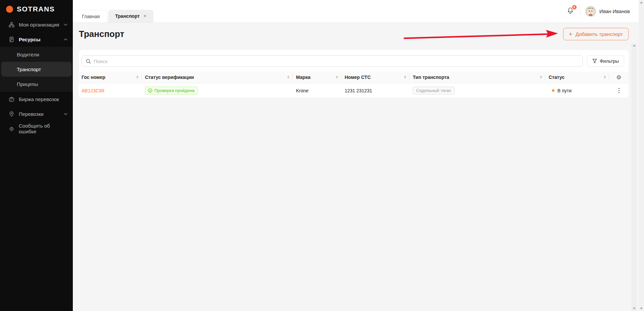 Image resolution: width=644 pixels, height=311 pixels. I want to click on verification-label: Проверка пройдена, so click(175, 91).